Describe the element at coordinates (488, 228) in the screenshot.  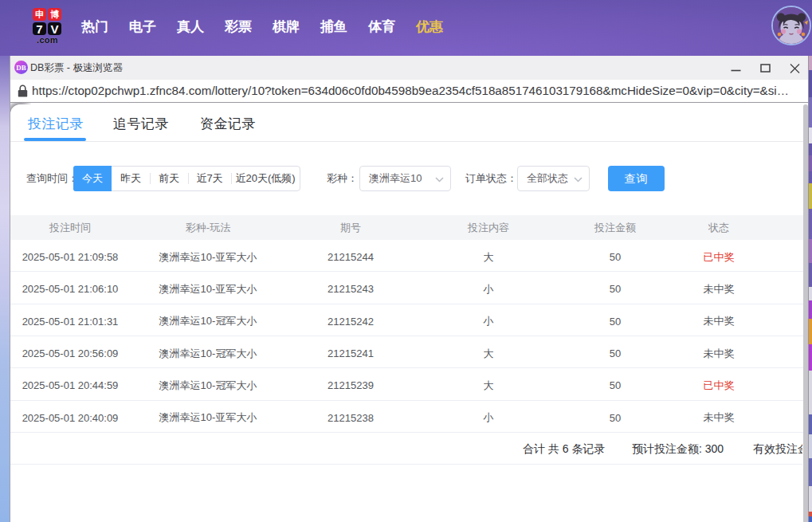
I see `header-bet-content: 投注内容` at that location.